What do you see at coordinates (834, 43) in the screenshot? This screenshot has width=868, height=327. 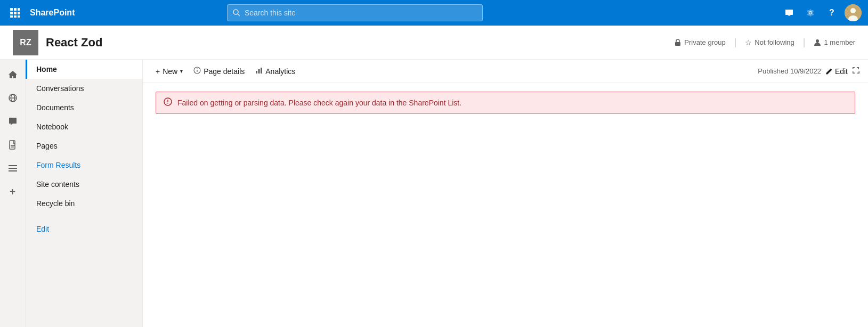 I see `members-count: 1 member` at bounding box center [834, 43].